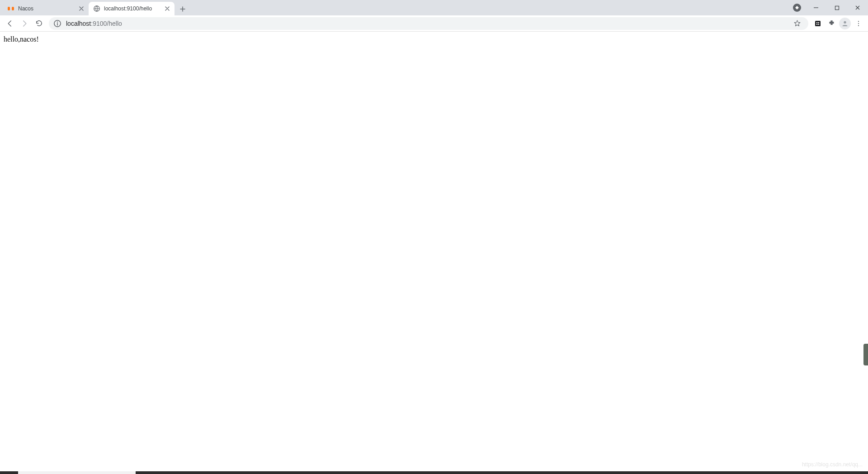  Describe the element at coordinates (429, 24) in the screenshot. I see `address-bar: localhost9100/hello` at that location.